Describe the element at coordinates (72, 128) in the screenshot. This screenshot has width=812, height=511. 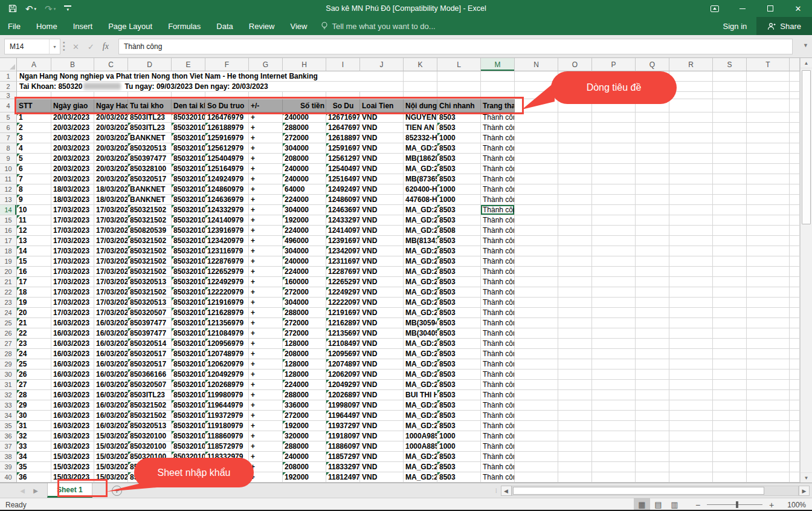
I see `cell: 20/03/2023` at that location.